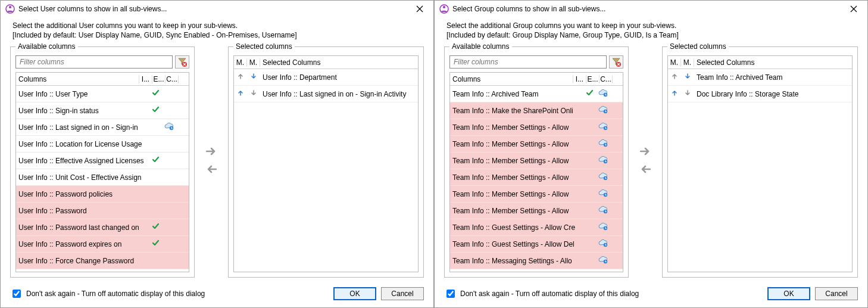 This screenshot has width=868, height=308. I want to click on table-row: User Info :: Password policies, so click(102, 194).